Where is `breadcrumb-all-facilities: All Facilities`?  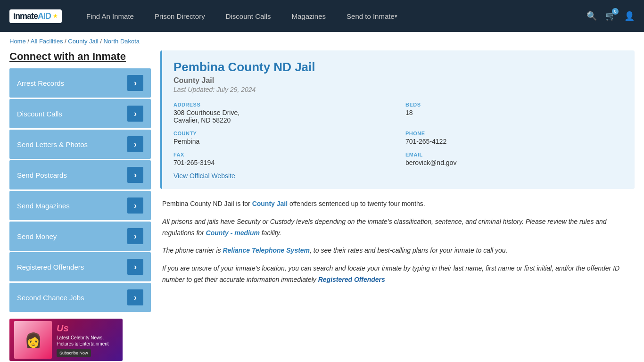 breadcrumb-all-facilities: All Facilities is located at coordinates (47, 41).